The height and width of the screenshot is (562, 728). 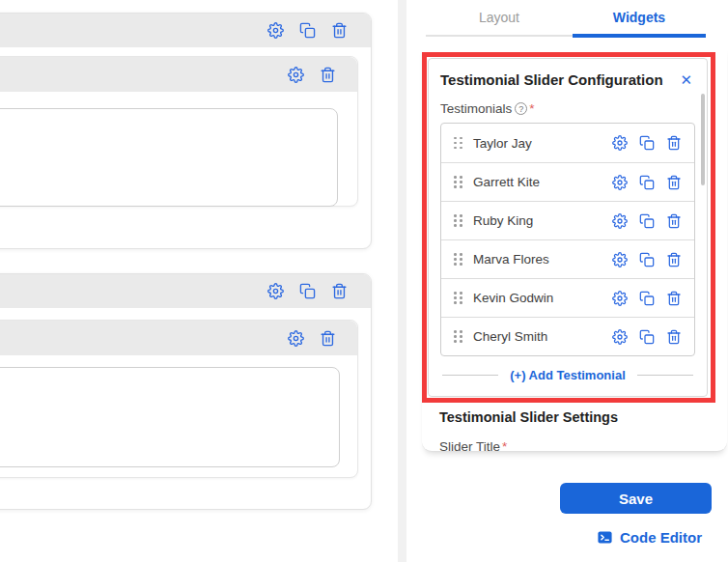 What do you see at coordinates (649, 537) in the screenshot?
I see `code-editor-link: Code Editor` at bounding box center [649, 537].